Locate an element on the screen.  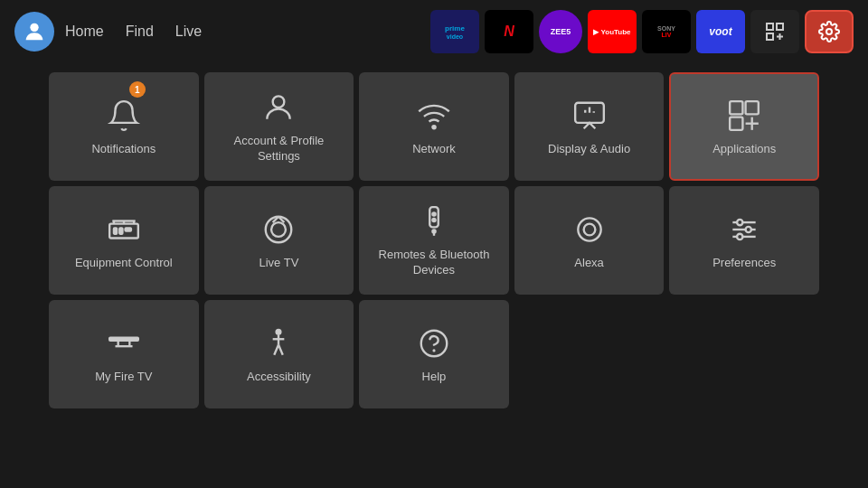
my-fire-tv-icon is located at coordinates (124, 343).